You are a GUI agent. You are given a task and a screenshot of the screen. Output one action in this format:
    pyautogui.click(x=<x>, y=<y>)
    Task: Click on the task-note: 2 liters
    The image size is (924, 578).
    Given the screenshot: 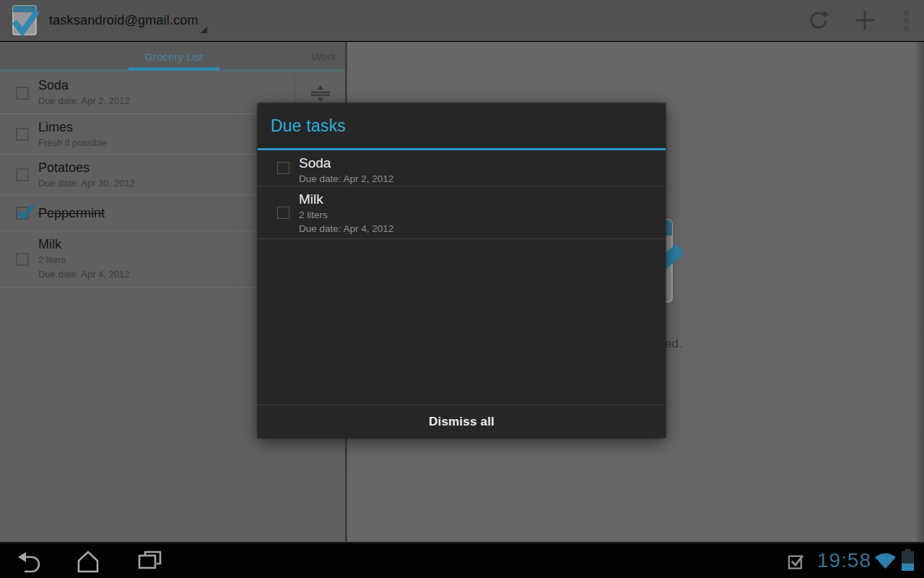 What is the action you would take?
    pyautogui.click(x=84, y=260)
    